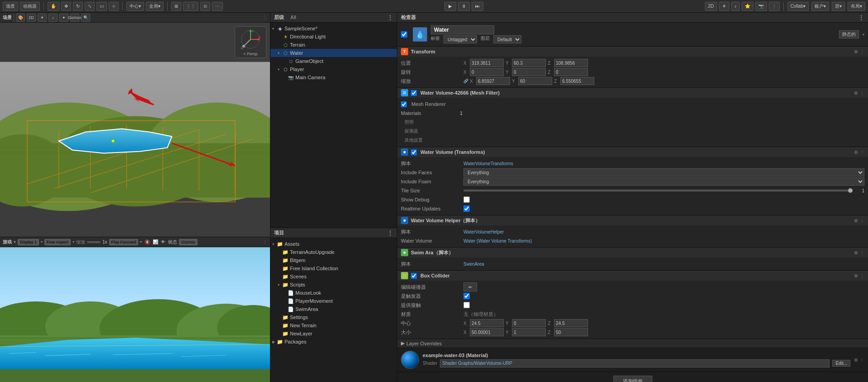 The height and width of the screenshot is (382, 868). I want to click on hierarchy-all: All, so click(294, 17).